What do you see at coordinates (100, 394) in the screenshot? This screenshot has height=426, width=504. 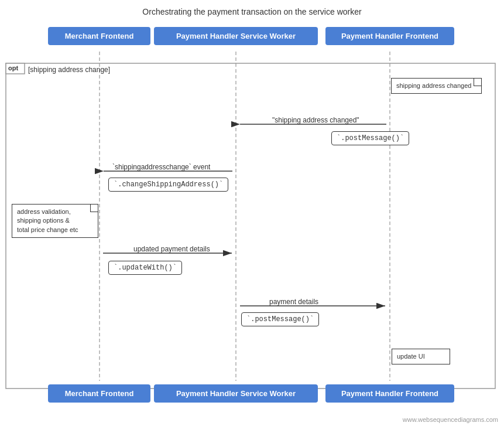 I see `lifeline-merchant-bottom: Merchant Frontend` at bounding box center [100, 394].